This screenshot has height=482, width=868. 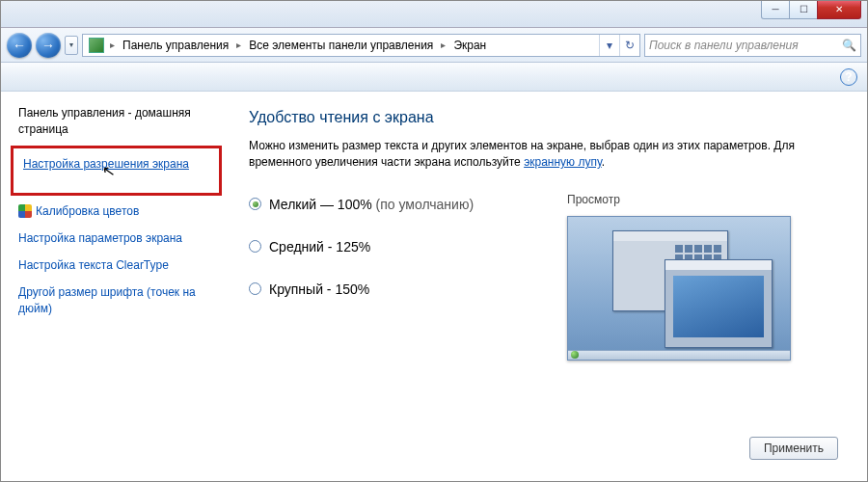 What do you see at coordinates (604, 162) in the screenshot?
I see `desc-text: .` at bounding box center [604, 162].